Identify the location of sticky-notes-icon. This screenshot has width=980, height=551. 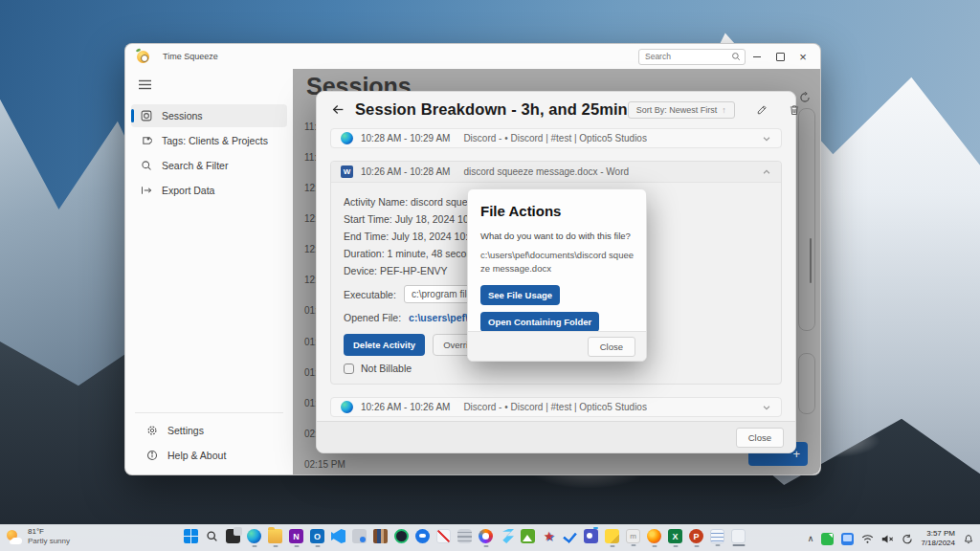
(612, 536).